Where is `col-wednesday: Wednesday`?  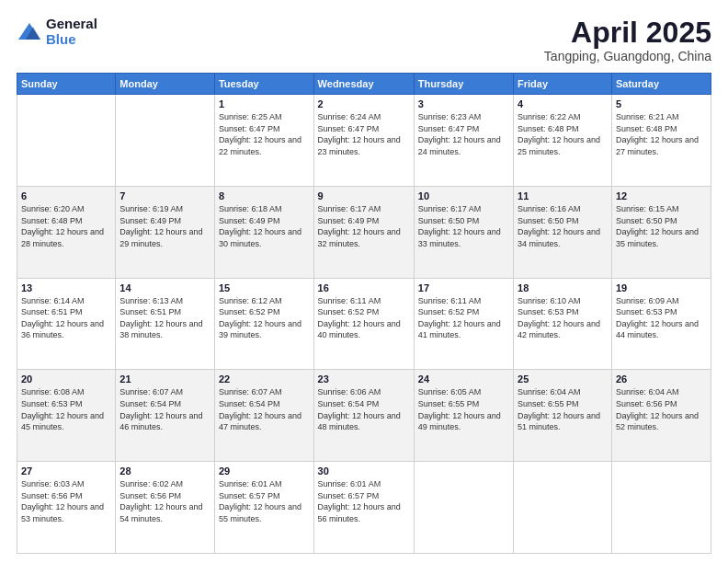 col-wednesday: Wednesday is located at coordinates (364, 85).